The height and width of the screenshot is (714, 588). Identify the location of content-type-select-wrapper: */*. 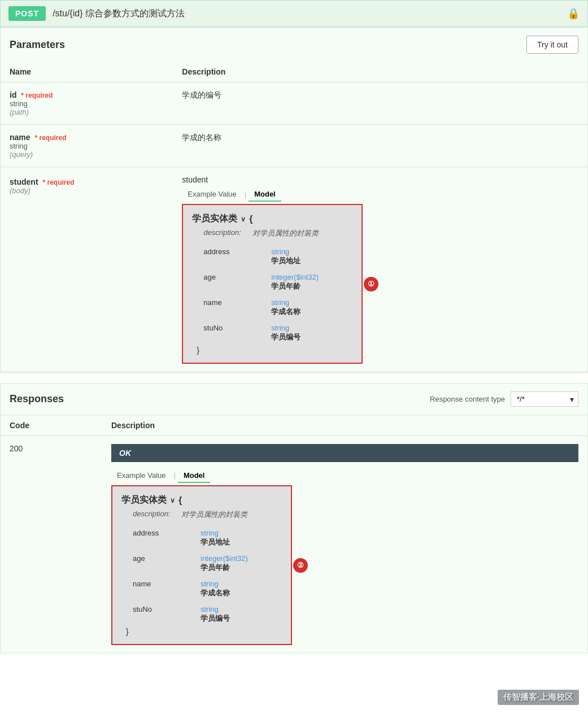
(545, 399).